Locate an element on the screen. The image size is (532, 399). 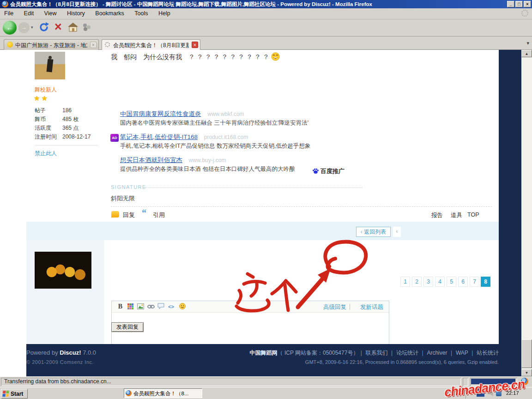
ad-url: www.wbkf.com is located at coordinates (225, 114).